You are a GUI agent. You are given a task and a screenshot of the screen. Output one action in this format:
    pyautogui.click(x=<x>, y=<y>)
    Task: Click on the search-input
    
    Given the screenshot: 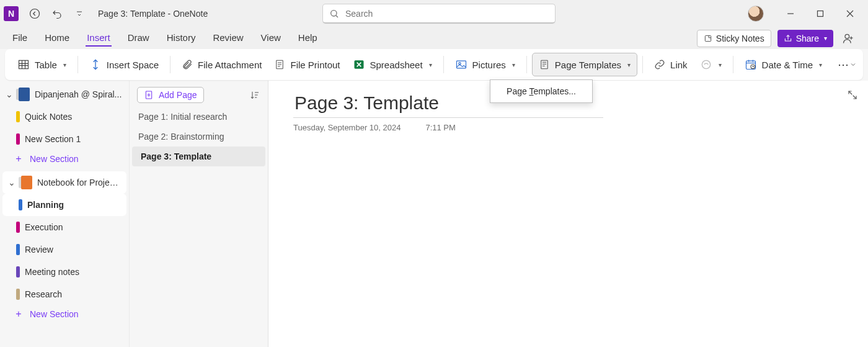 What is the action you would take?
    pyautogui.click(x=446, y=14)
    